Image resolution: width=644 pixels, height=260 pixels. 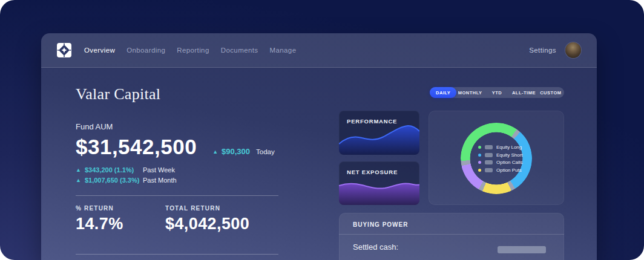 I want to click on legend-item-option-puts: Option Puts, so click(x=501, y=171).